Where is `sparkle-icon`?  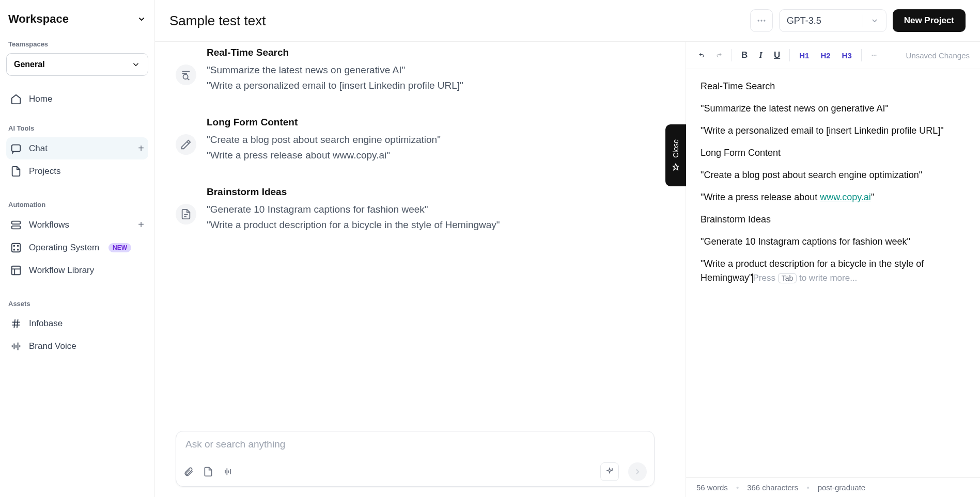 sparkle-icon is located at coordinates (610, 472).